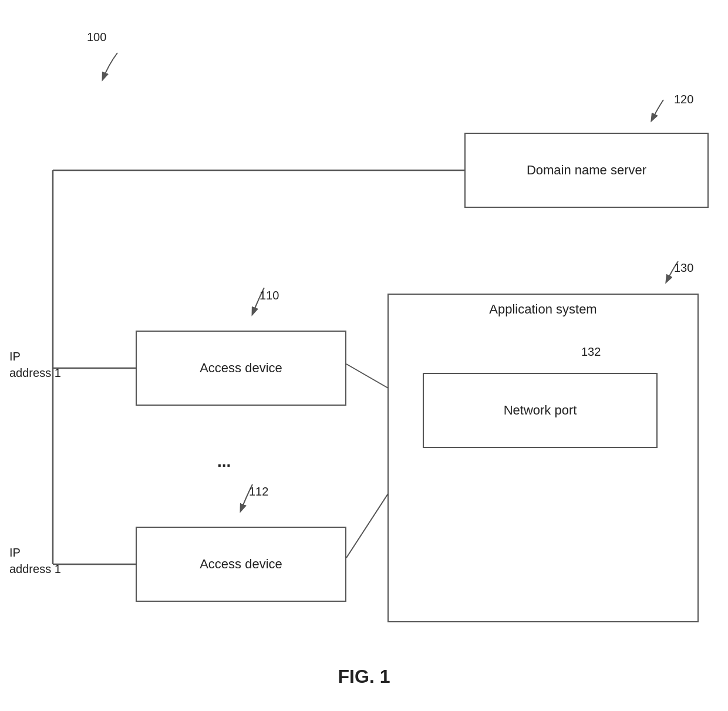 Image resolution: width=728 pixels, height=711 pixels. What do you see at coordinates (35, 365) in the screenshot?
I see `ip-address-1-top: IPaddress 1` at bounding box center [35, 365].